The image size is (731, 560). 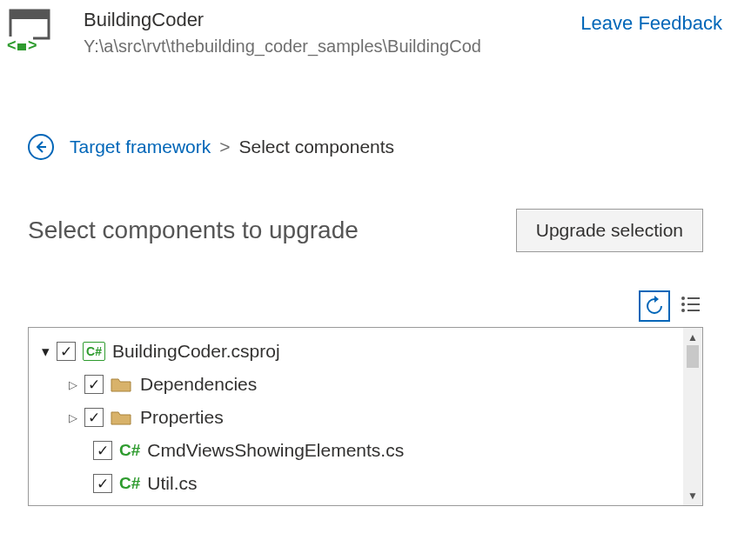 What do you see at coordinates (193, 230) in the screenshot?
I see `page-heading: Select components to upgrade` at bounding box center [193, 230].